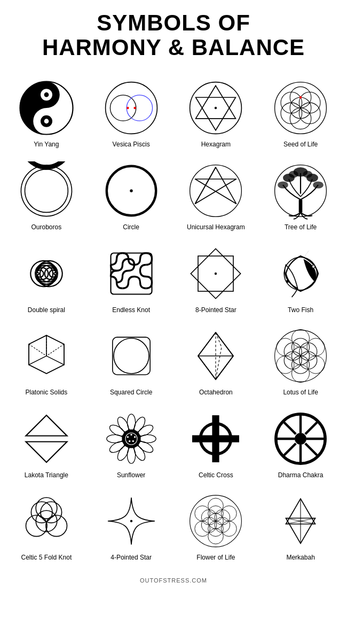 This screenshot has width=347, height=644. I want to click on lakota-triangle-image, so click(46, 439).